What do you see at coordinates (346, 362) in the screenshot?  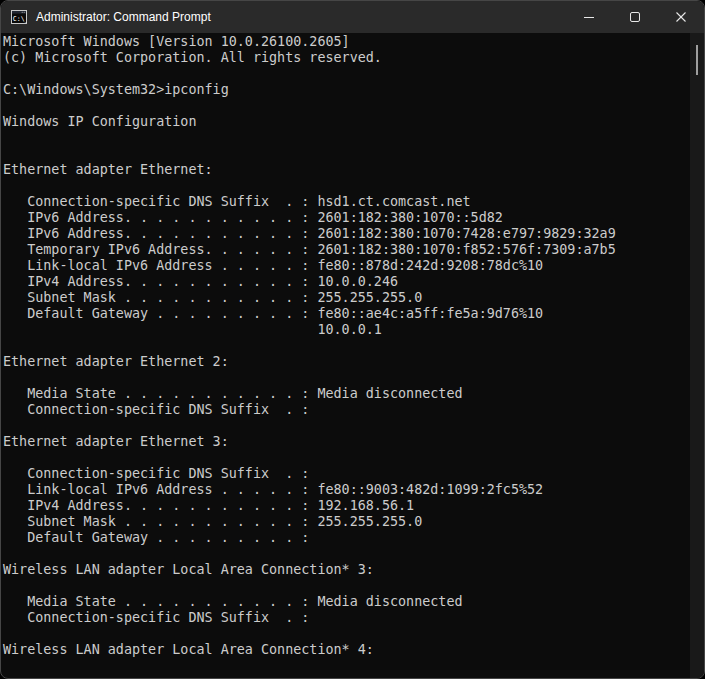 I see `terminal-line: Ethernet adapter Ethernet 2:` at bounding box center [346, 362].